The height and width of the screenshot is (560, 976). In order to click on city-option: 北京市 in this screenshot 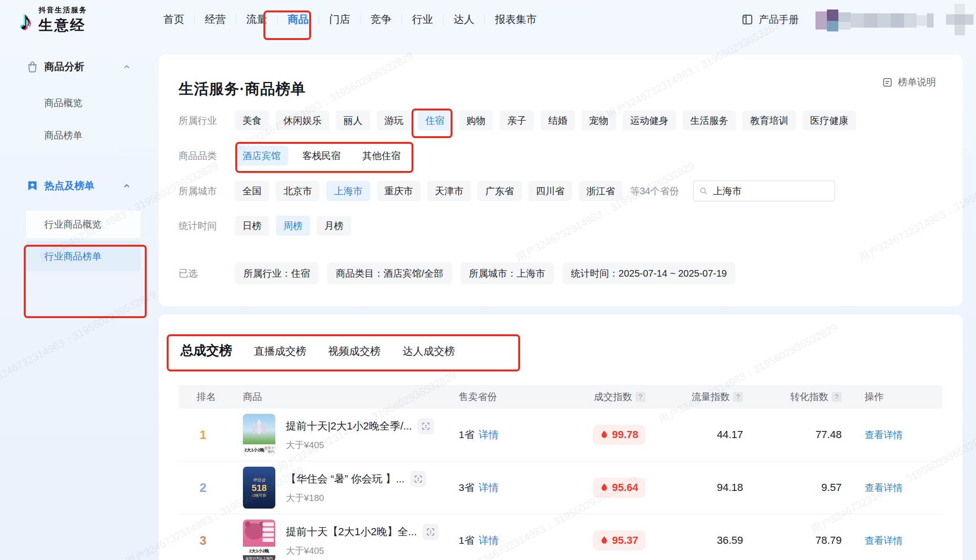, I will do `click(298, 191)`.